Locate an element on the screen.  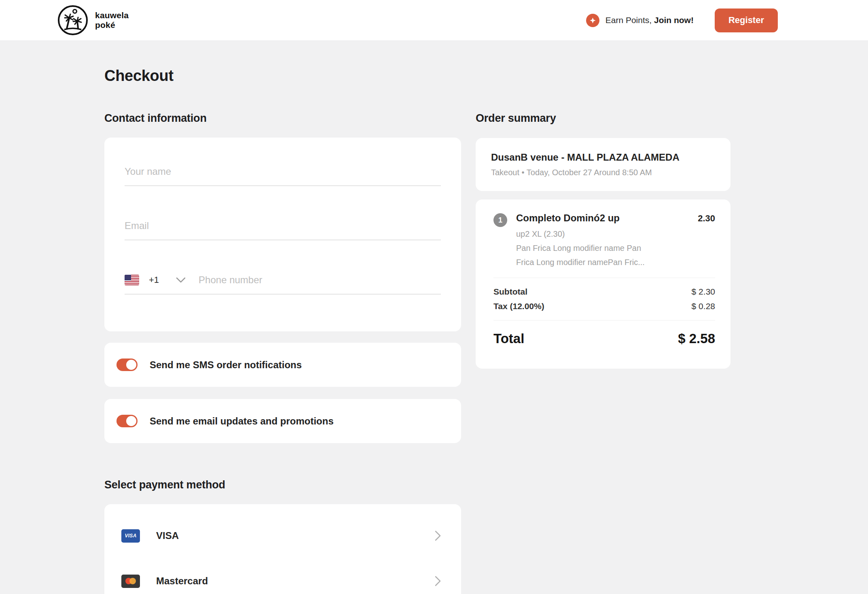
payment-method-heading: Select payment method is located at coordinates (283, 485).